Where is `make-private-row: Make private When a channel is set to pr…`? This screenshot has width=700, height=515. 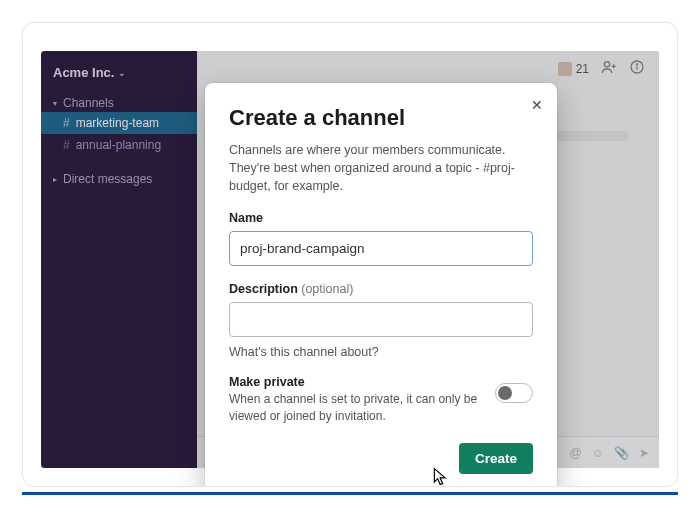 make-private-row: Make private When a channel is set to pr… is located at coordinates (381, 400).